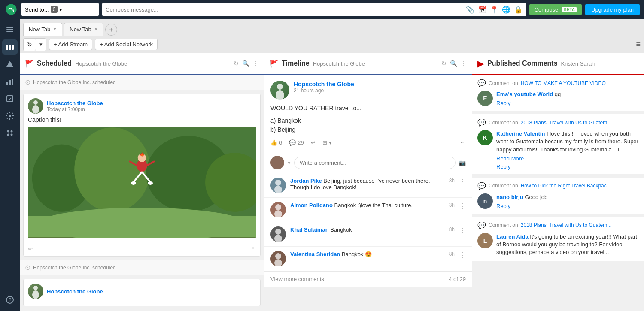 Image resolution: width=644 pixels, height=311 pixels. Describe the element at coordinates (322, 9) in the screenshot. I see `top-bar: Send to... 0 ▾ 📎 📅 📍 🌐 🔒 Composer BETA U…` at that location.